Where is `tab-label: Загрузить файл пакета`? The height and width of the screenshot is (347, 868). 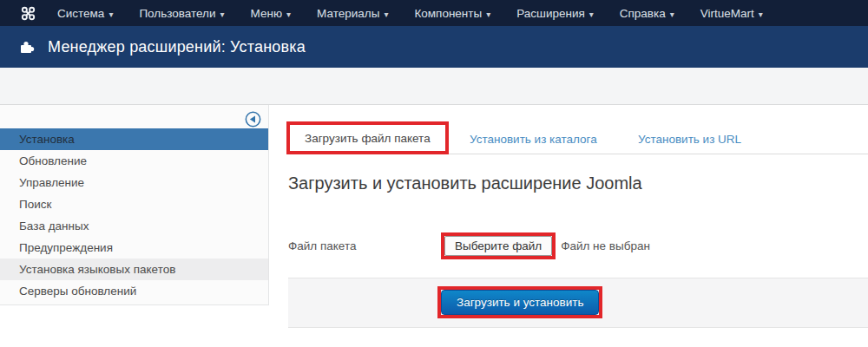 tab-label: Загрузить файл пакета is located at coordinates (368, 139).